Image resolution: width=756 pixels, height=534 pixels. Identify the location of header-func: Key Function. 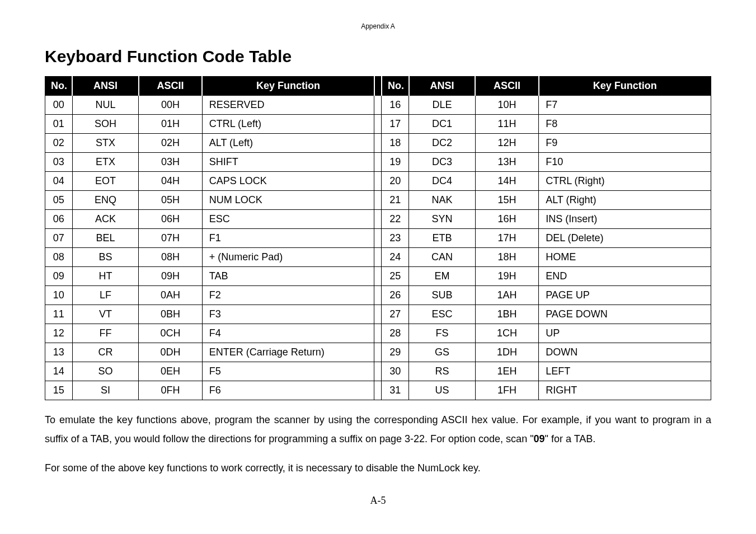
(288, 86).